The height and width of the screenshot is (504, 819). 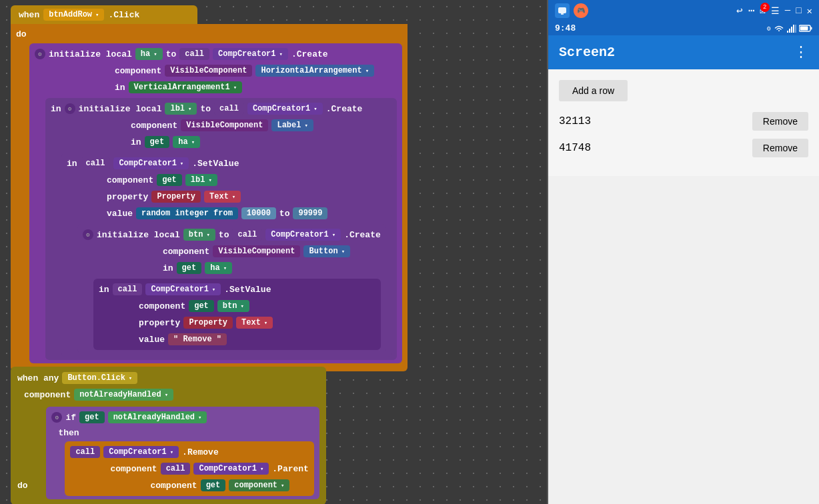 I want to click on then-label: then, so click(x=68, y=433).